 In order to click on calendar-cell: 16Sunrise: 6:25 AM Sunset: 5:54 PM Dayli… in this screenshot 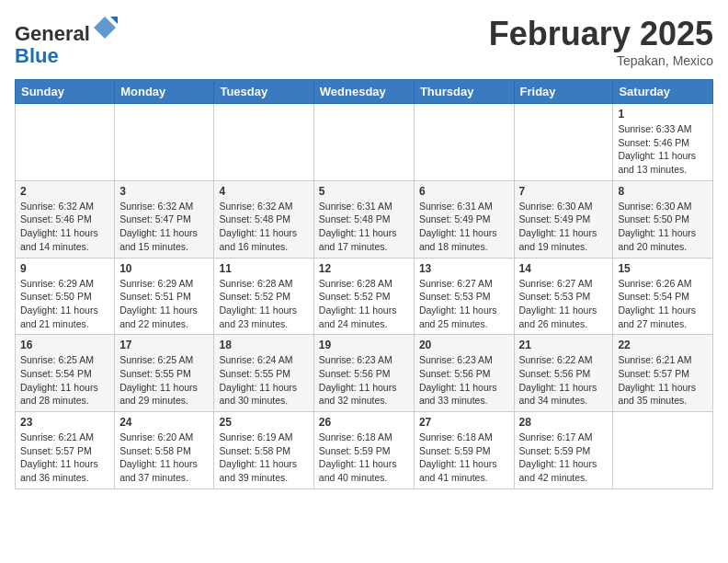, I will do `click(65, 373)`.